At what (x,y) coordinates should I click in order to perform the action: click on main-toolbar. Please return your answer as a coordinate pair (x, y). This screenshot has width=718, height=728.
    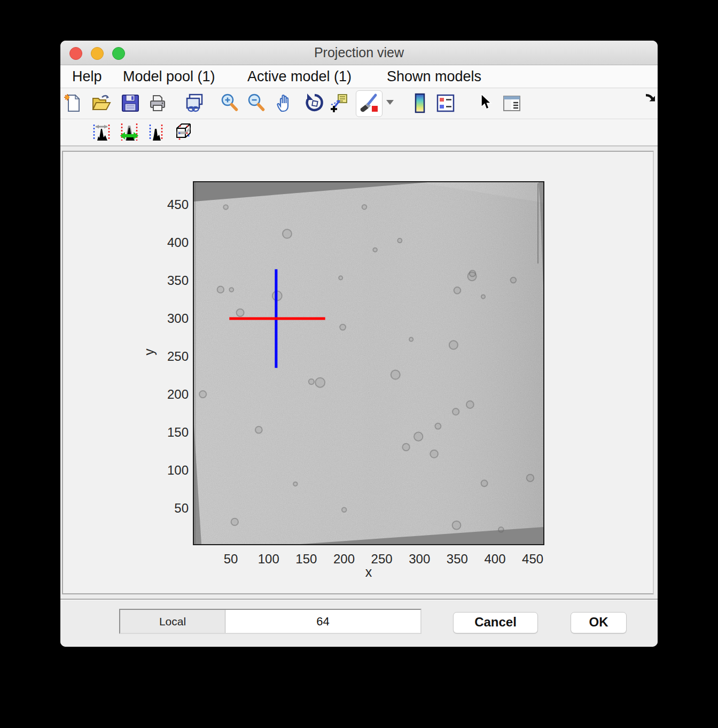
    Looking at the image, I should click on (359, 104).